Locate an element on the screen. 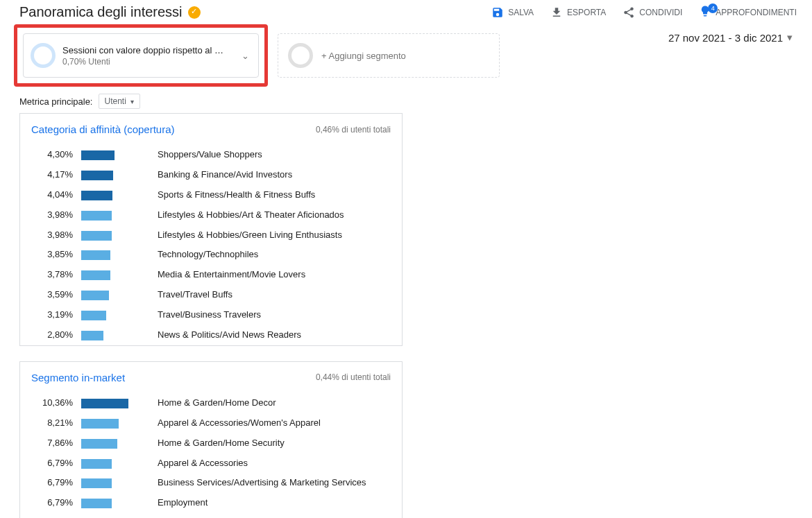 The width and height of the screenshot is (812, 518). table-row: 7,86%Home & Garden/Home Security is located at coordinates (211, 444).